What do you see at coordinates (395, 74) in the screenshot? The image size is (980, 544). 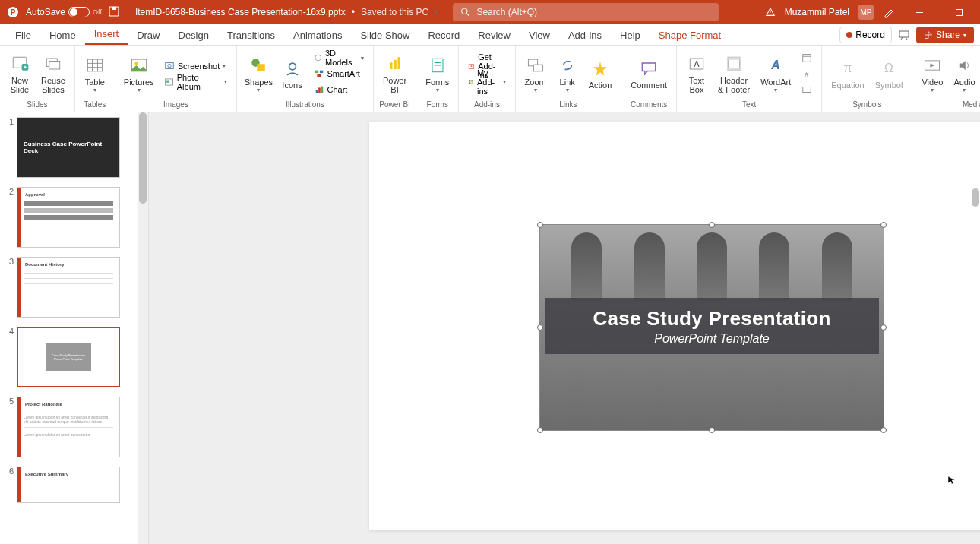 I see `powerbi-button: Power BI` at bounding box center [395, 74].